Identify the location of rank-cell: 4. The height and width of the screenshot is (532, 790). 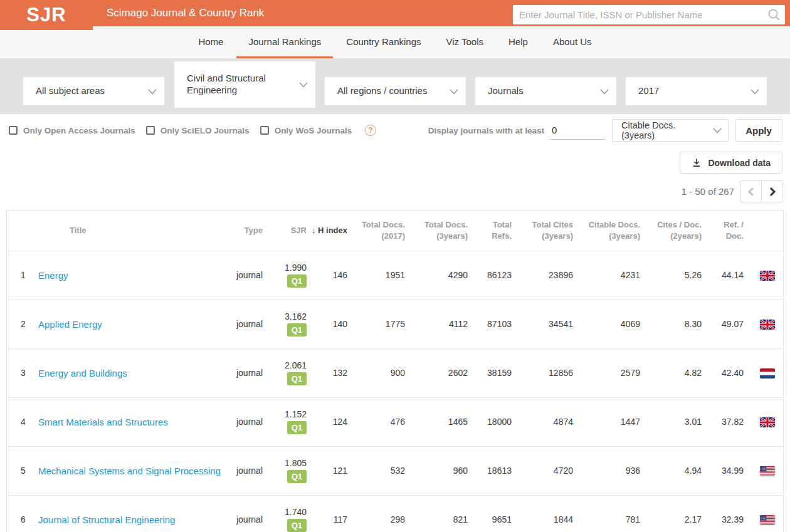
(23, 422).